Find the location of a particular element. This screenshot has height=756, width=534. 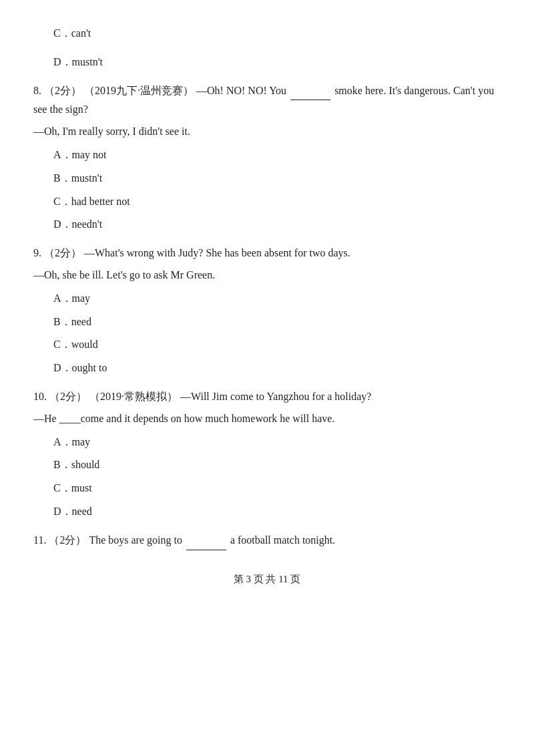

q9-points: （2分） is located at coordinates (63, 252).